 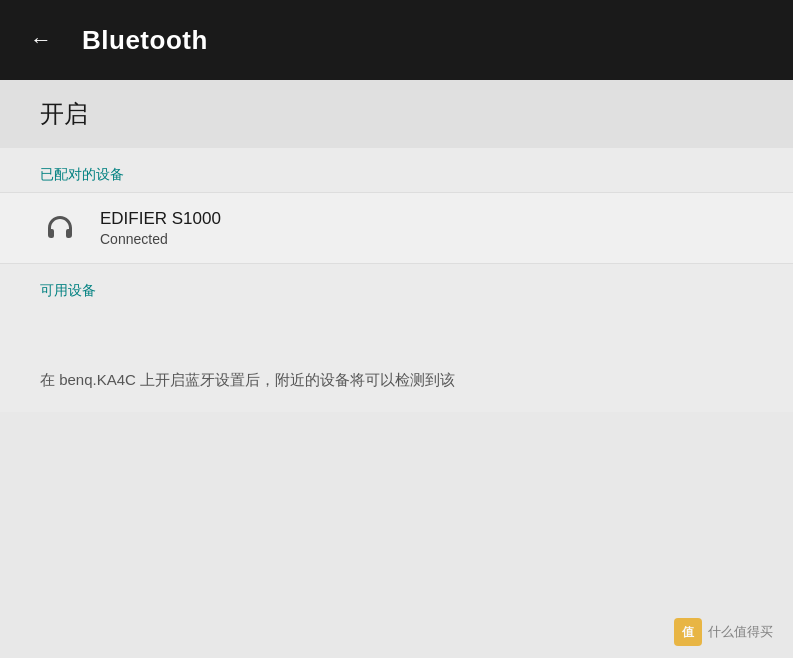 I want to click on watermark-icon: 值, so click(x=688, y=632).